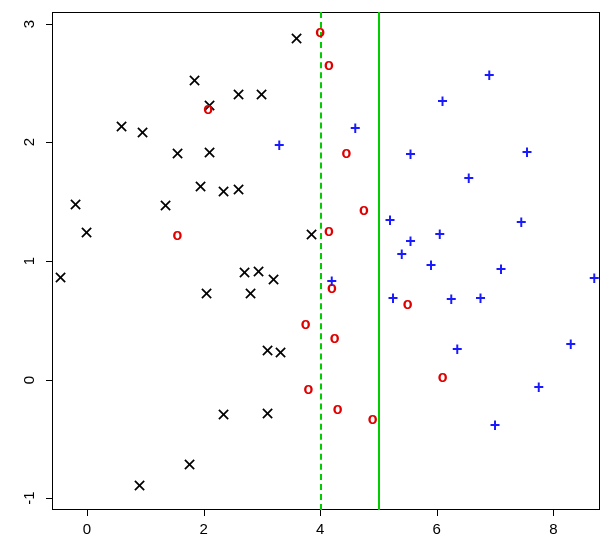  I want to click on x-tick-label: 2, so click(203, 528).